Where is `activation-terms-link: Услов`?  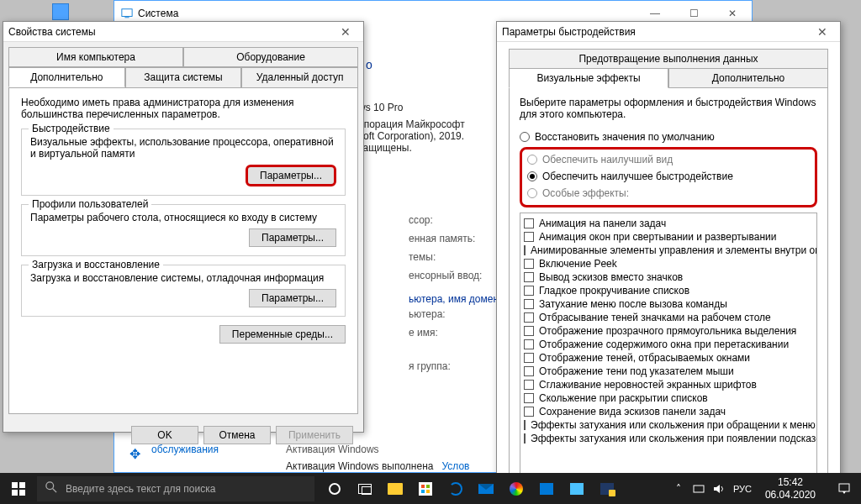
activation-terms-link: Услов is located at coordinates (456, 466).